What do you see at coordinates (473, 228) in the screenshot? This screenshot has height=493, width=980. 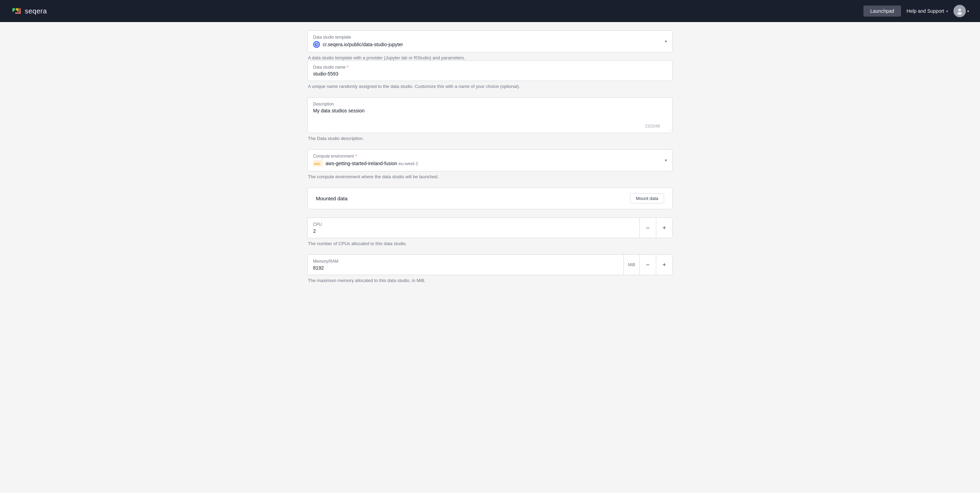 I see `cpu-input: CPU 2` at bounding box center [473, 228].